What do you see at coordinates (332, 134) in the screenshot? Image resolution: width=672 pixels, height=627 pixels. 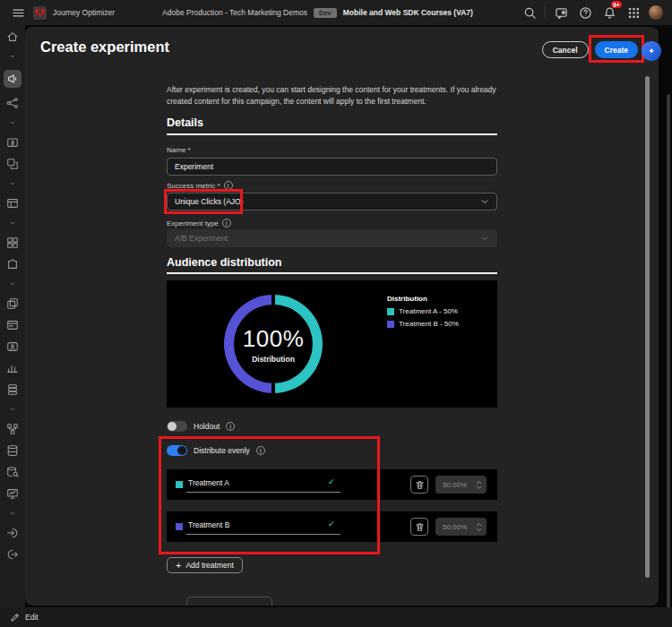 I see `details-rule` at bounding box center [332, 134].